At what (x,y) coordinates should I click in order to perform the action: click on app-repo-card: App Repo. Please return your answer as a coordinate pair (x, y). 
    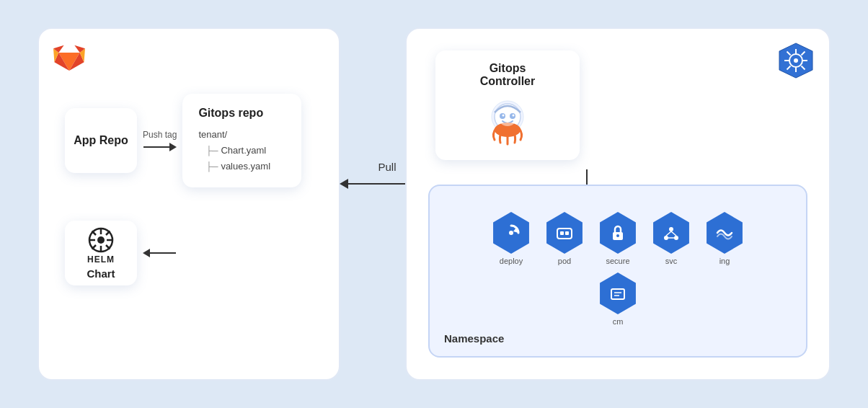
    Looking at the image, I should click on (101, 141).